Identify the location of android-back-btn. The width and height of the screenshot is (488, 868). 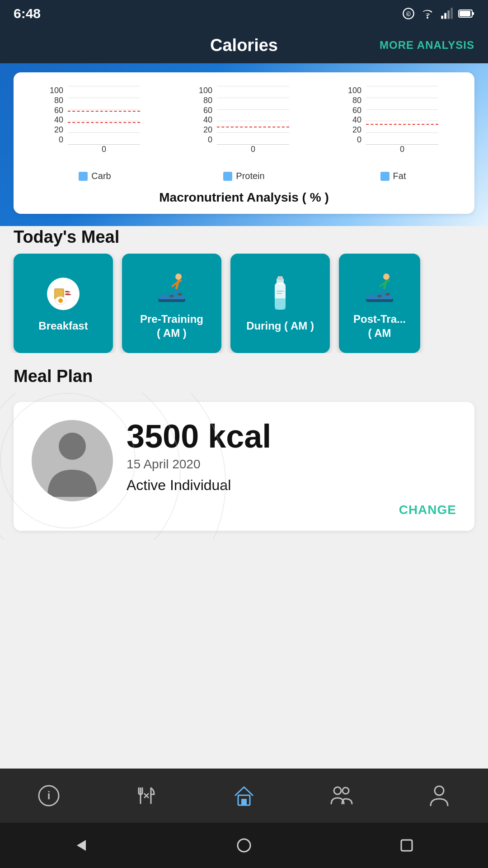
(81, 845).